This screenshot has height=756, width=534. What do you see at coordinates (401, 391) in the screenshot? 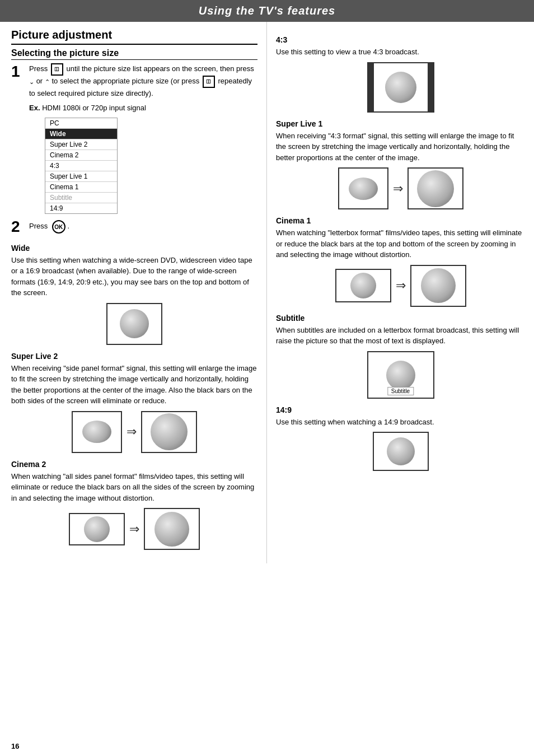
I see `subtitle-label: Subtitle` at bounding box center [401, 391].